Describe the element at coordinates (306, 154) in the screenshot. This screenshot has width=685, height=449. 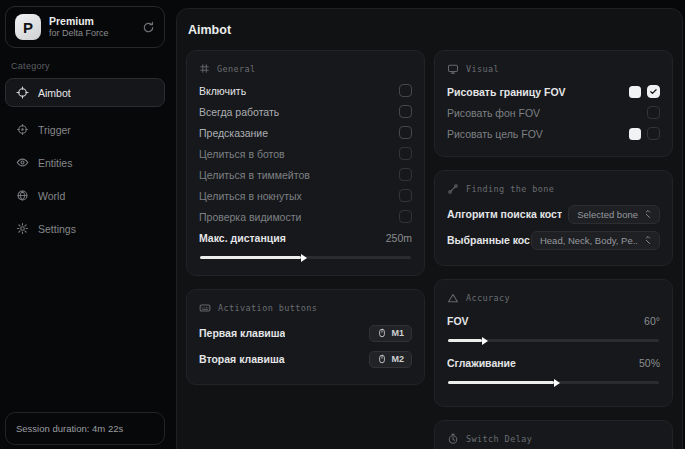
I see `toggle-row: Целиться в ботов` at that location.